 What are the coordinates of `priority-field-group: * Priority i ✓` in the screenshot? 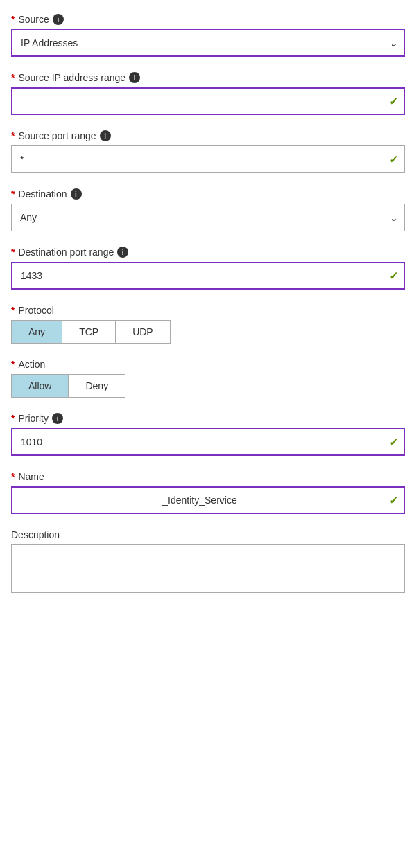 It's located at (208, 434).